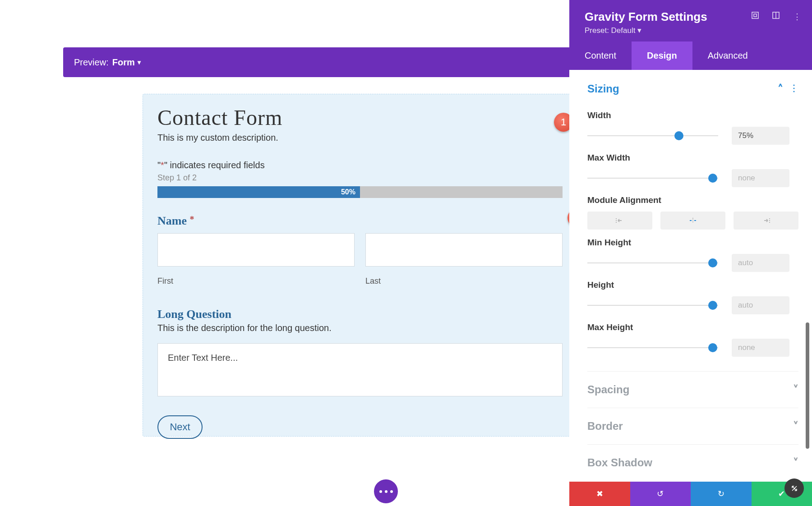 Image resolution: width=812 pixels, height=506 pixels. I want to click on panel-footer: ✖ ↺ ↻ ✔, so click(691, 494).